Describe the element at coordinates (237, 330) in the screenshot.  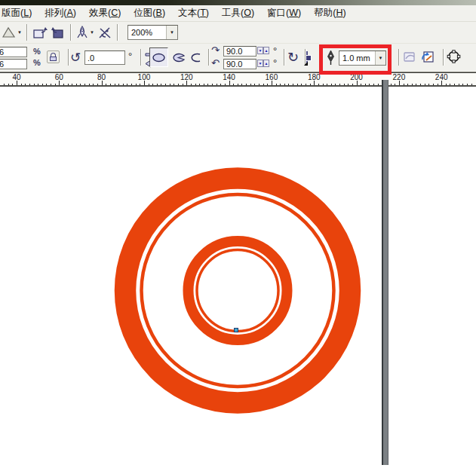
I see `ellipse-node-handle` at that location.